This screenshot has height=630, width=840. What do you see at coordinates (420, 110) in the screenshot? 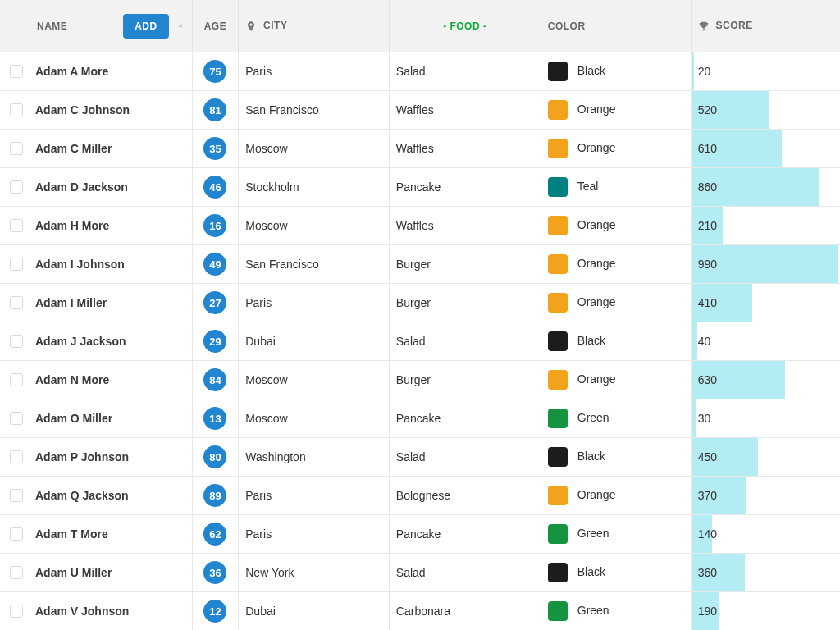
I see `table-row: Adam C Johnson81San FranciscoWafflesOran…` at bounding box center [420, 110].